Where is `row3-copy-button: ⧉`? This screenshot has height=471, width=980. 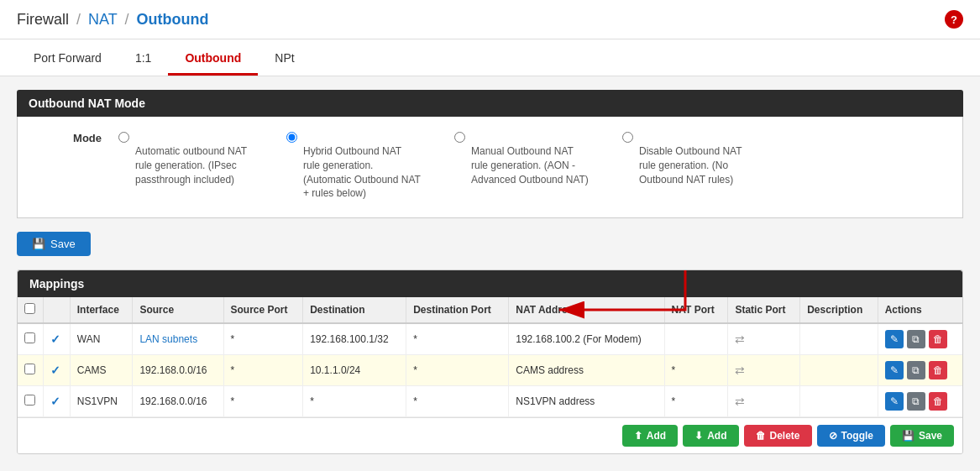
row3-copy-button: ⧉ is located at coordinates (916, 401).